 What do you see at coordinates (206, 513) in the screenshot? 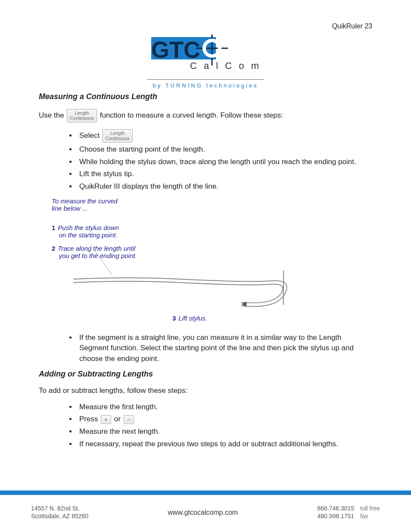
I see `page-footer: 14557 N. 82nd St. Scottsdale, AZ 85260 w…` at bounding box center [206, 513].